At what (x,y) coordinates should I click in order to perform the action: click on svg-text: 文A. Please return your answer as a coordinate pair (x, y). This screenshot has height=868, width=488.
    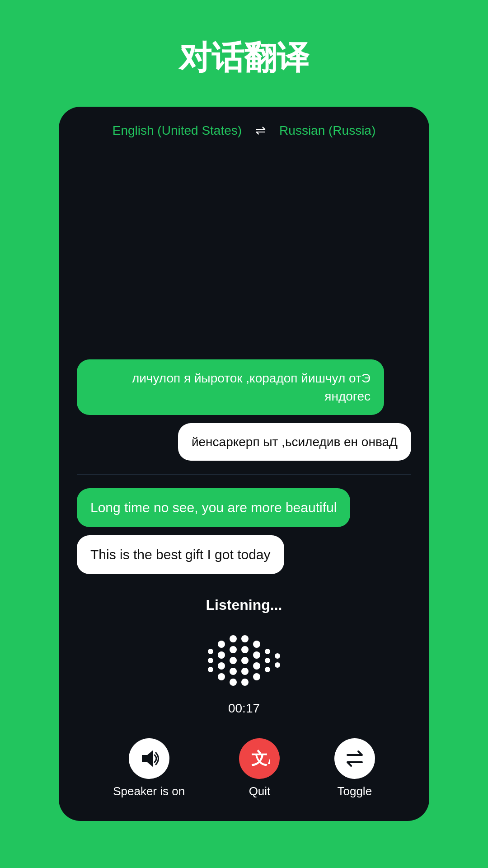
    Looking at the image, I should click on (261, 759).